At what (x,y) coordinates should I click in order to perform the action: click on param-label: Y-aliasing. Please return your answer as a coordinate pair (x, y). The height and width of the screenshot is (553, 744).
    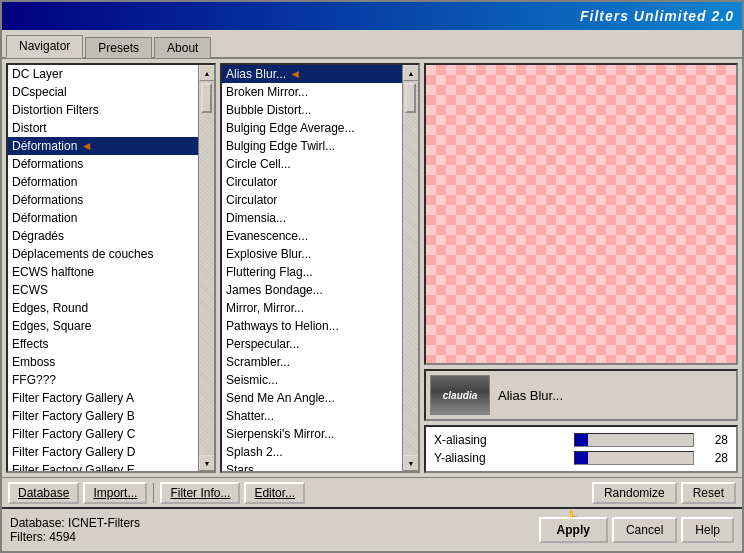
    Looking at the image, I should click on (502, 458).